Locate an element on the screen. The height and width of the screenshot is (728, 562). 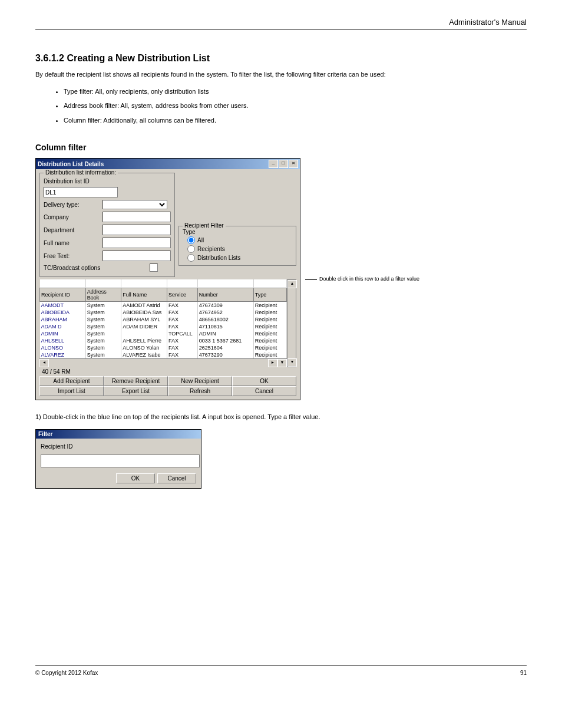
scroll-down-corner-icon: ▼ is located at coordinates (282, 363).